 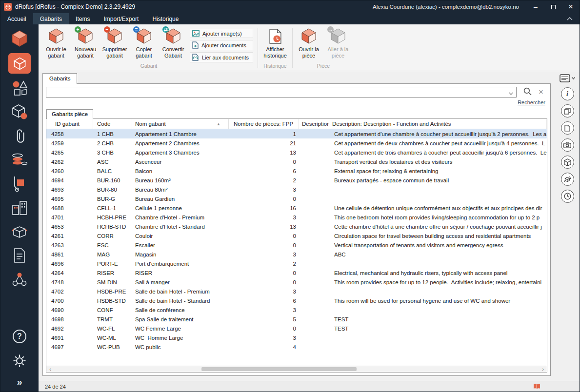 I want to click on rechercher-link: Rechercher, so click(x=532, y=102).